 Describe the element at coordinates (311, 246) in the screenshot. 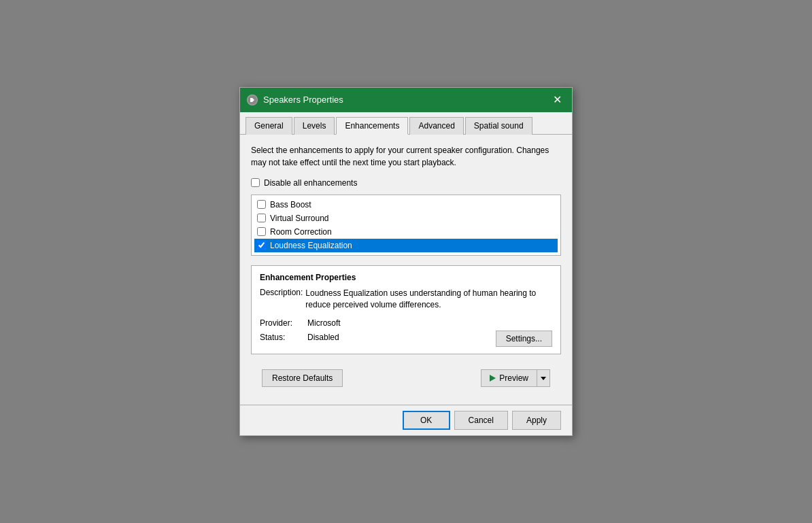

I see `loudness-equalization-label: Loudness Equalization` at that location.